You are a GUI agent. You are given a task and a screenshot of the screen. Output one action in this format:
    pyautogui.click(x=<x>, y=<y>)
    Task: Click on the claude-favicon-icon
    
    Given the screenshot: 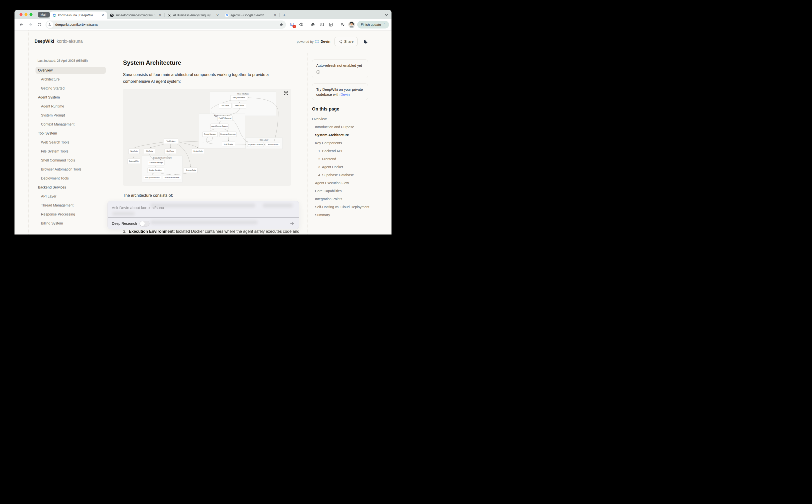 What is the action you would take?
    pyautogui.click(x=169, y=15)
    